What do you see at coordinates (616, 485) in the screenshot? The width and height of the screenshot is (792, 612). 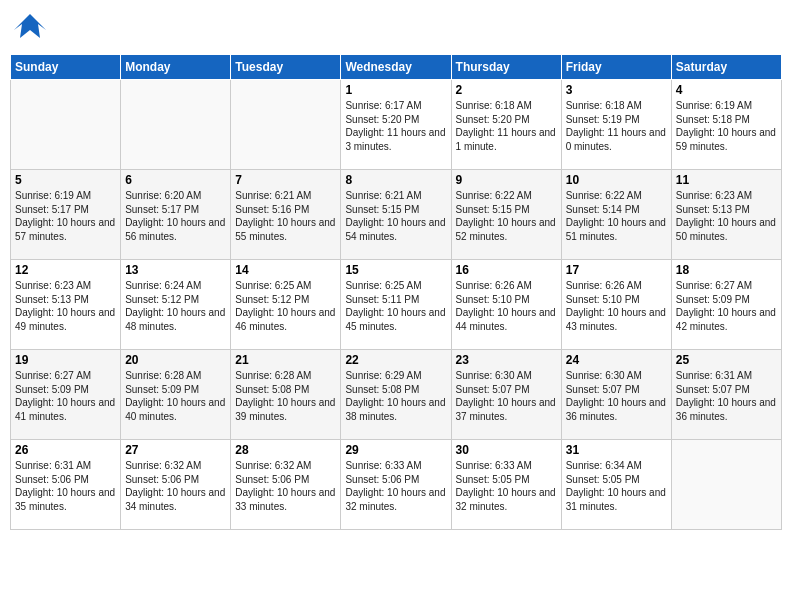 I see `calendar-day-31: 31Sunrise: 6:34 AMSunset: 5:05 PMDayligh…` at bounding box center [616, 485].